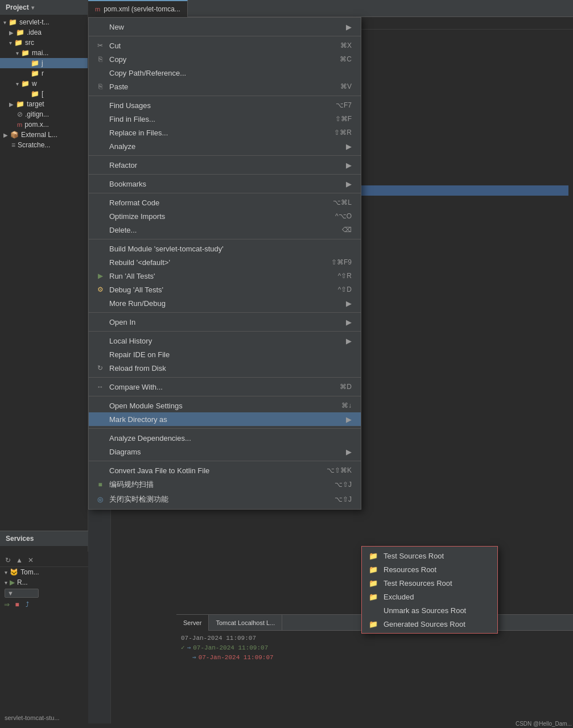 Image resolution: width=573 pixels, height=728 pixels. What do you see at coordinates (44, 572) in the screenshot?
I see `services-item-tom: ▾ 🐱 Tom...` at bounding box center [44, 572].